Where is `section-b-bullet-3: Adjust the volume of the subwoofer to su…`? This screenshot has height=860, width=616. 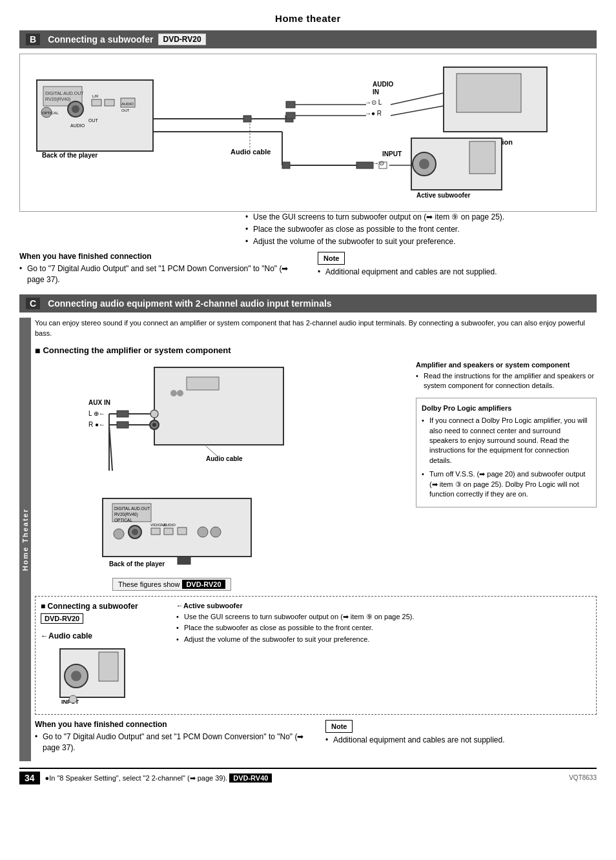 section-b-bullet-3: Adjust the volume of the subwoofer to su… is located at coordinates (421, 241).